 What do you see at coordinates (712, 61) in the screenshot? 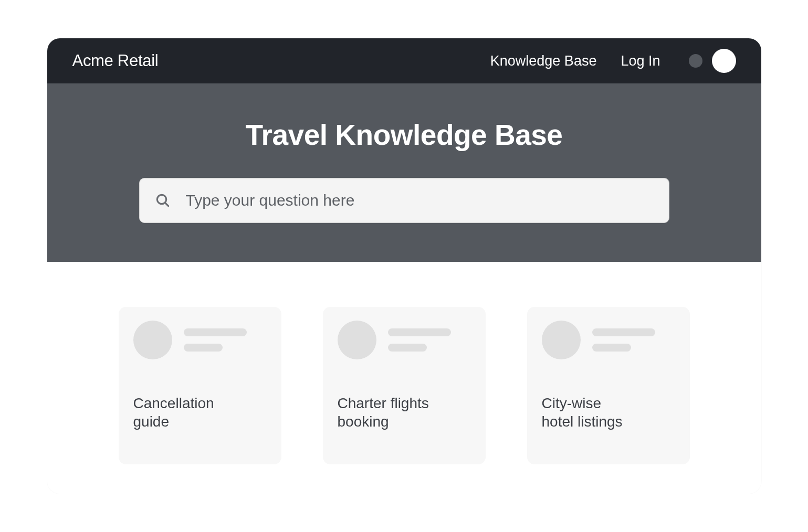
I see `header-extras` at bounding box center [712, 61].